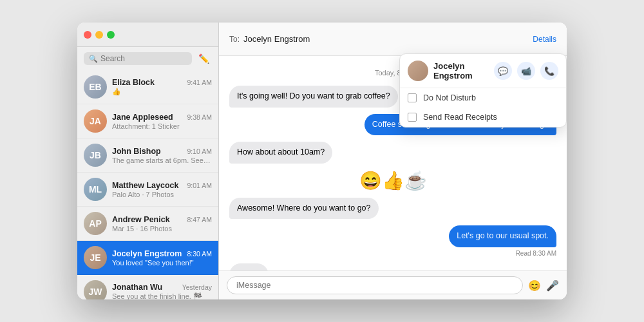 The height and width of the screenshot is (322, 644). I want to click on recipient-name: Jocelyn Engstrom, so click(388, 39).